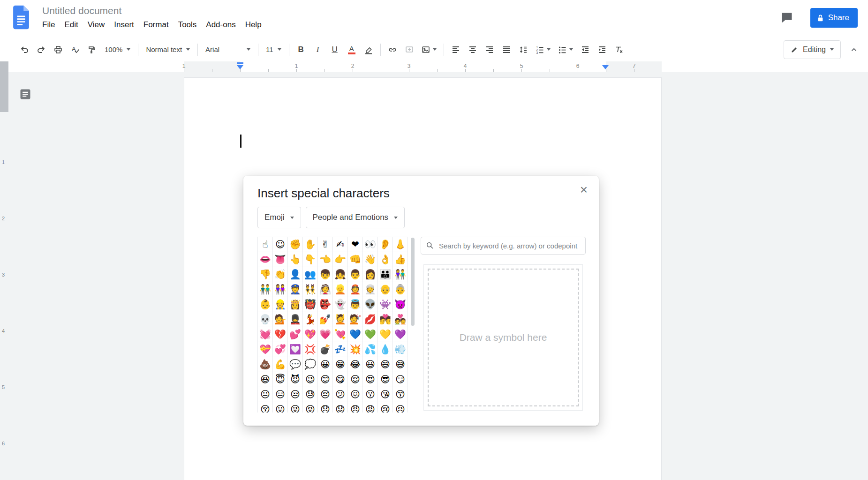 The image size is (868, 480). I want to click on emoji-cell: 👉, so click(340, 260).